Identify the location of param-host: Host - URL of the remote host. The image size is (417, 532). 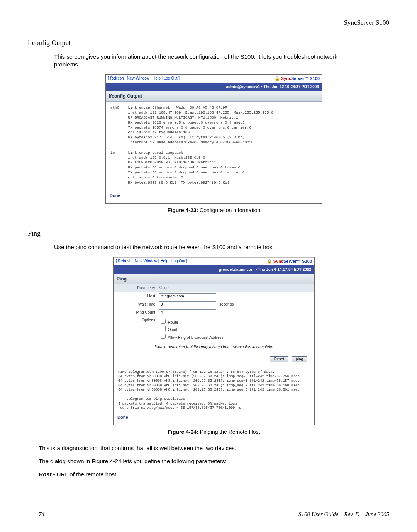
(193, 474).